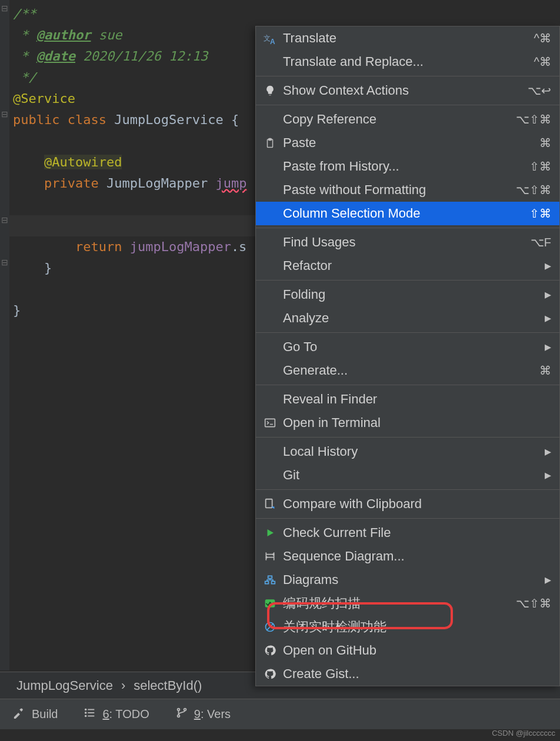 Image resolution: width=560 pixels, height=741 pixels. What do you see at coordinates (330, 399) in the screenshot?
I see `menu-label: Reveal in Finder` at bounding box center [330, 399].